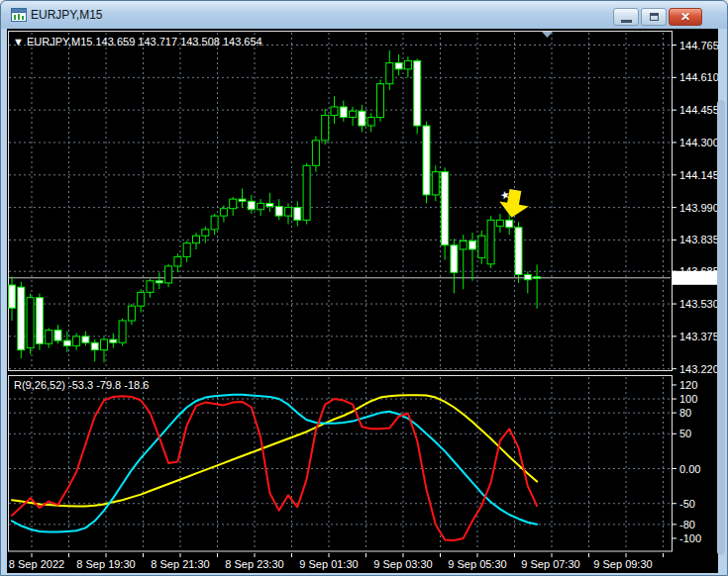 The image size is (728, 576). Describe the element at coordinates (699, 208) in the screenshot. I see `price-axis-label: 143.990` at that location.